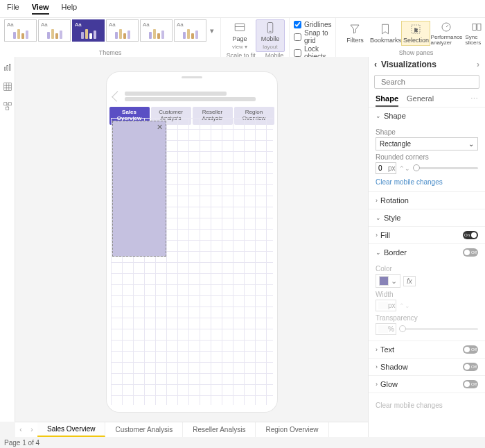 The width and height of the screenshot is (485, 448). I want to click on page-view-button: Page view ▾, so click(240, 36).